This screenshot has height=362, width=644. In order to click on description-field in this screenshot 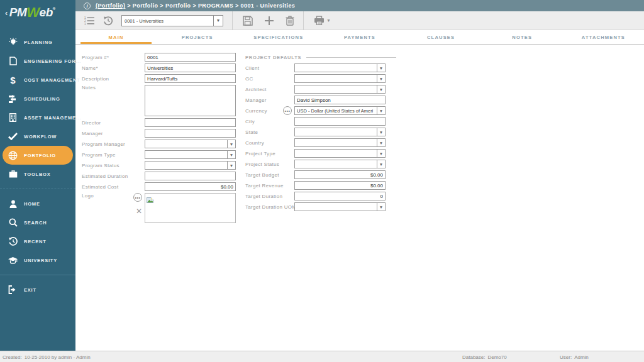, I will do `click(190, 79)`.